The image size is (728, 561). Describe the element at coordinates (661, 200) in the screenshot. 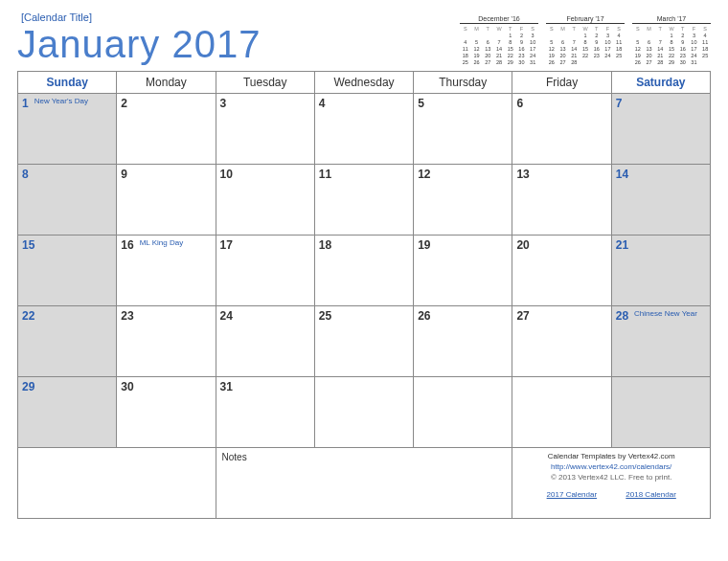

I see `day-cell: 14` at that location.